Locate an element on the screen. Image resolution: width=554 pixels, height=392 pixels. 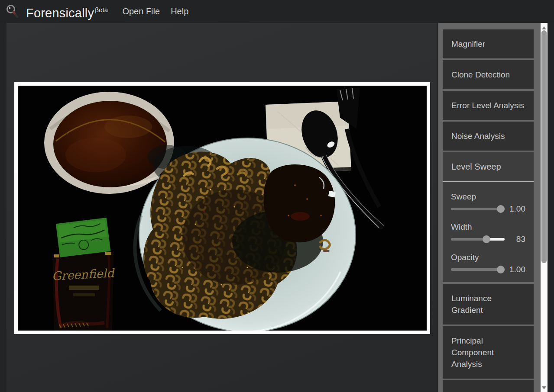
sidebar-item-clone-detection: Clone Detection is located at coordinates (488, 74).